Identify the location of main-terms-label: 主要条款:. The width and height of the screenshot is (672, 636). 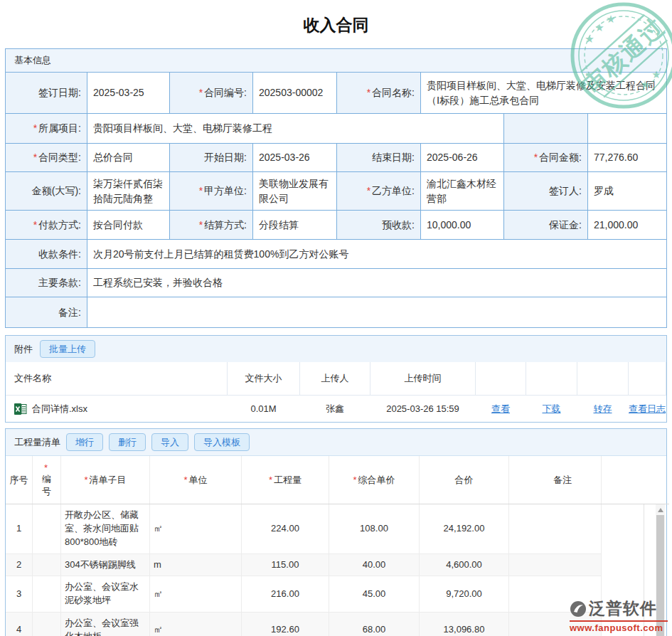
(47, 283).